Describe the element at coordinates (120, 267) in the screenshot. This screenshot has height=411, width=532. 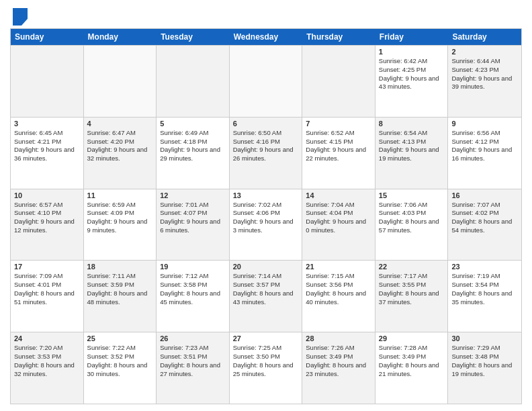
I see `day-number: 18` at that location.